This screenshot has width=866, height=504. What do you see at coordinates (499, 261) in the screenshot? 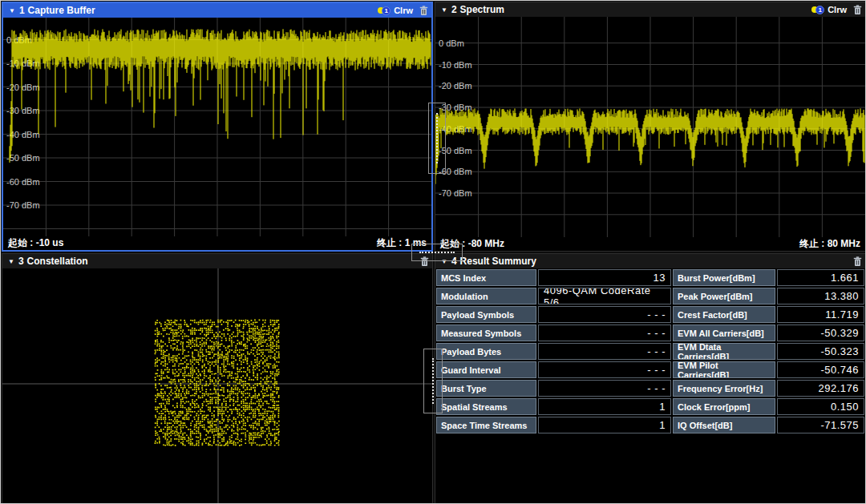
I see `panel-title: Result Summury` at bounding box center [499, 261].